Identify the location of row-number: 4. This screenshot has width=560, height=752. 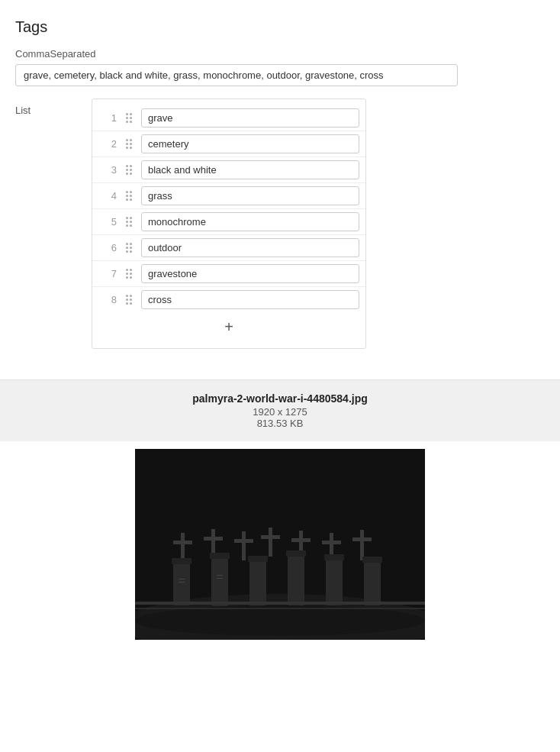
(108, 195).